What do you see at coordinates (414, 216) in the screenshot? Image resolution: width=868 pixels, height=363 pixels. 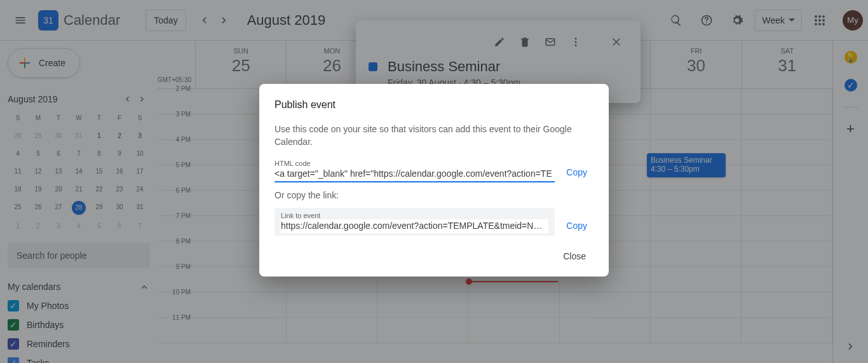 I see `link-label: Link to event` at bounding box center [414, 216].